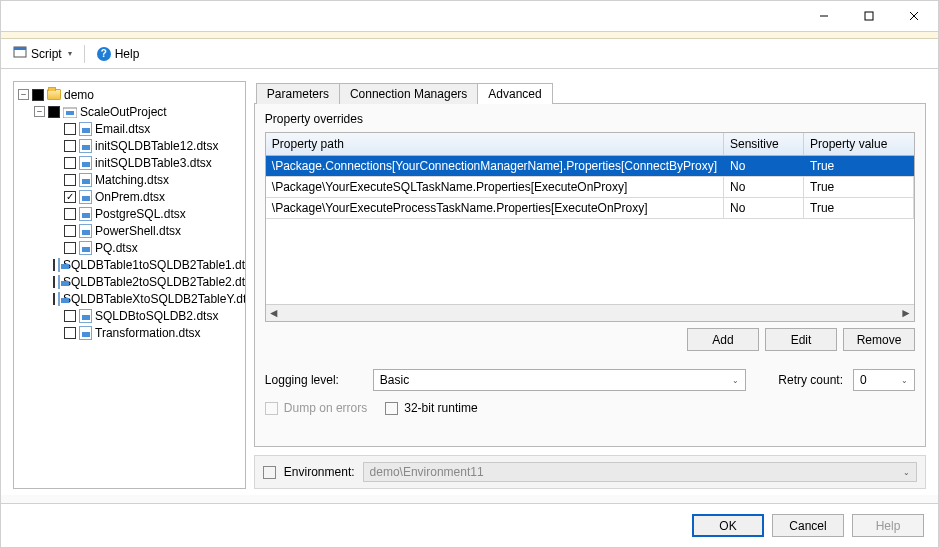  Describe the element at coordinates (314, 380) in the screenshot. I see `logging-level-label: Logging level:` at that location.